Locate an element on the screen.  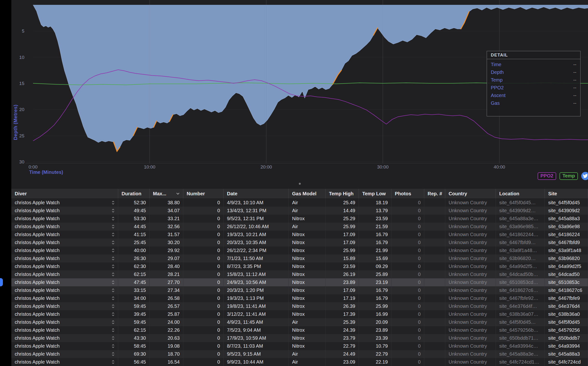
table-row: christos Apple Watch 33:1527.34020/3/23,… is located at coordinates (300, 290).